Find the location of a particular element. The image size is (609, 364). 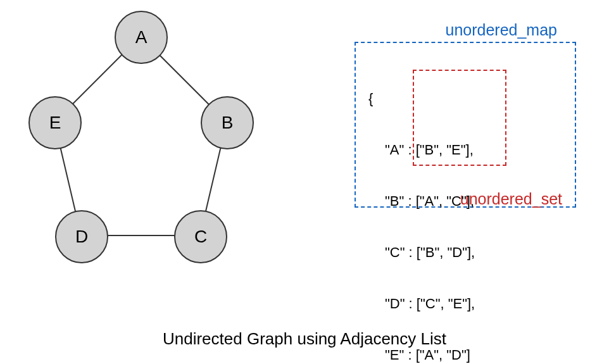

node-c: C is located at coordinates (201, 237).